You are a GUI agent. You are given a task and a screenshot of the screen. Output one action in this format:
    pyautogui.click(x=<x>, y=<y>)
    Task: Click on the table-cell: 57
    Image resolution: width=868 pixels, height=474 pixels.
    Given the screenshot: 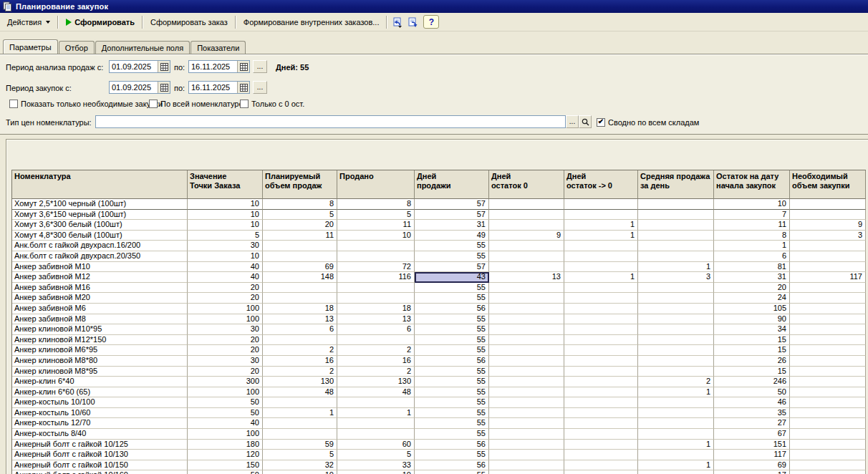 What is the action you would take?
    pyautogui.click(x=452, y=268)
    